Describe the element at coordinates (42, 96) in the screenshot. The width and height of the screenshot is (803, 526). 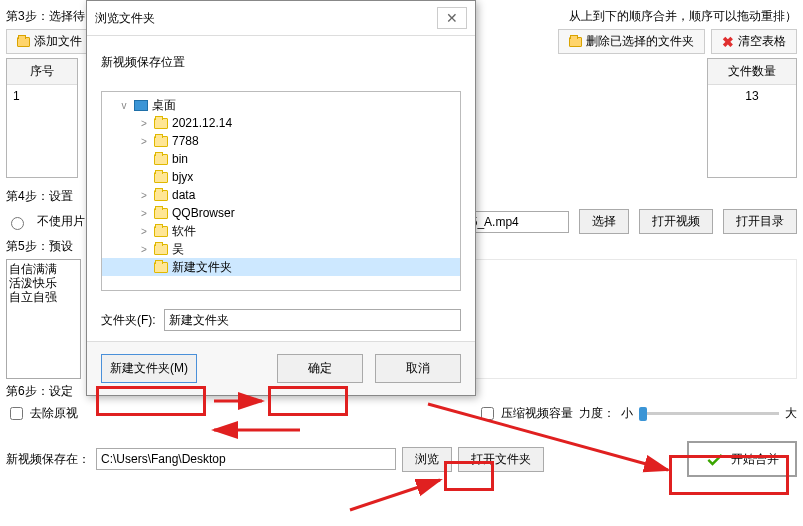
I see `row1-seq: 1` at that location.